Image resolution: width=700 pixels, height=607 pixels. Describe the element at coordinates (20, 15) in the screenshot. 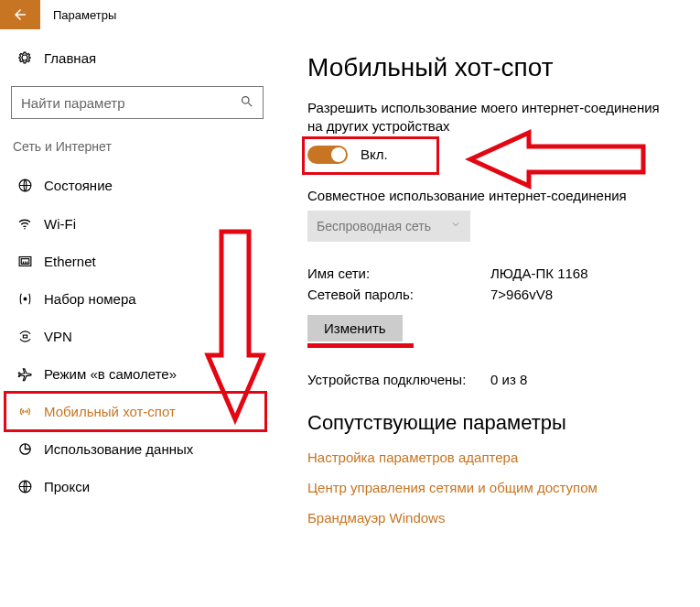

I see `back-button` at that location.